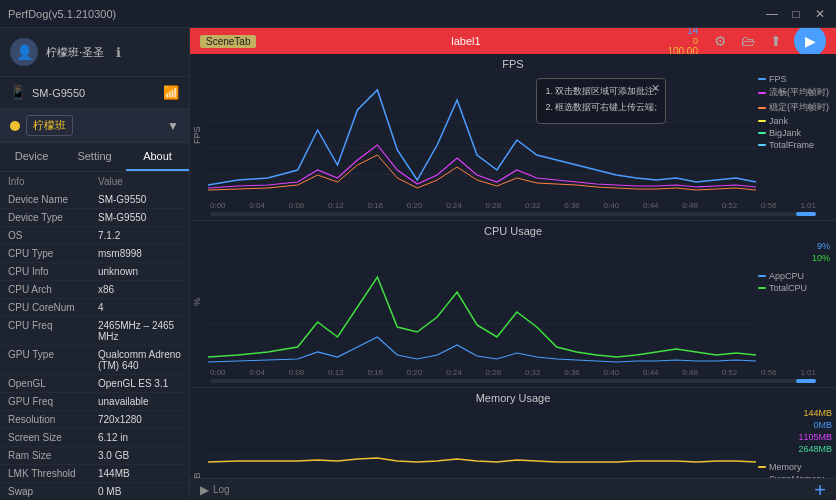 The width and height of the screenshot is (836, 500). I want to click on fps-legend: FPS 流畅(平均帧时) 稳定(平均帧时) Jank, so click(796, 135).